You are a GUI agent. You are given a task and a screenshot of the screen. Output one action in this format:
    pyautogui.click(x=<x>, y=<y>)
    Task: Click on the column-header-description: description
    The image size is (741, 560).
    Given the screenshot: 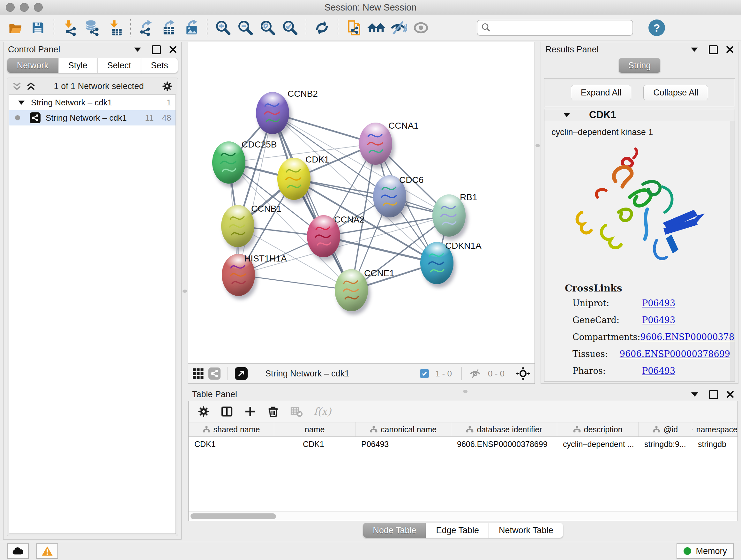 What is the action you would take?
    pyautogui.click(x=598, y=429)
    